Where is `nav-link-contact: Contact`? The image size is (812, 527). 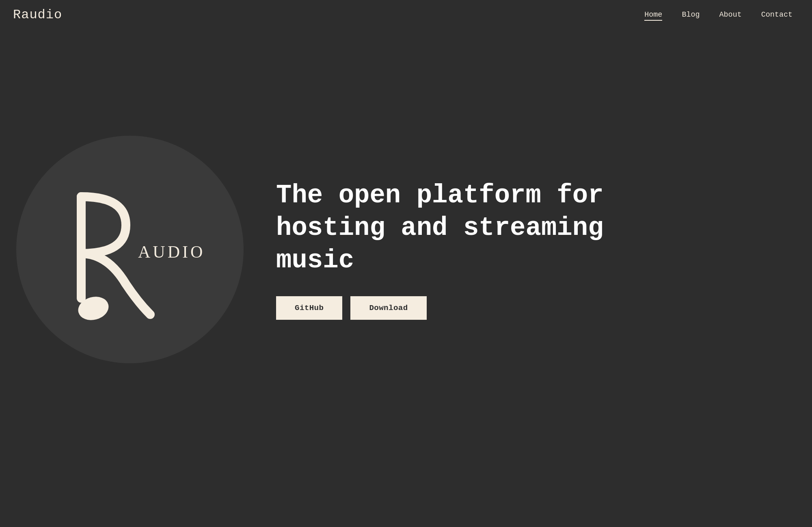 nav-link-contact: Contact is located at coordinates (777, 15).